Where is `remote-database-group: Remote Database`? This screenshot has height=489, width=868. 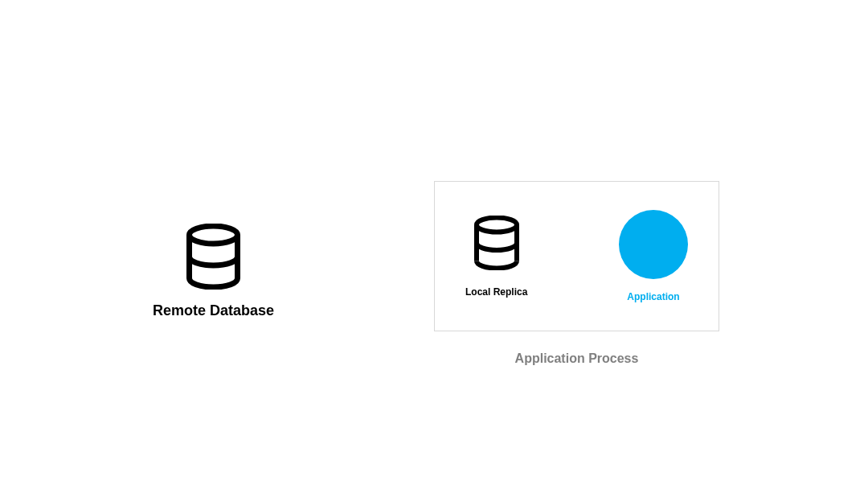 remote-database-group: Remote Database is located at coordinates (214, 272).